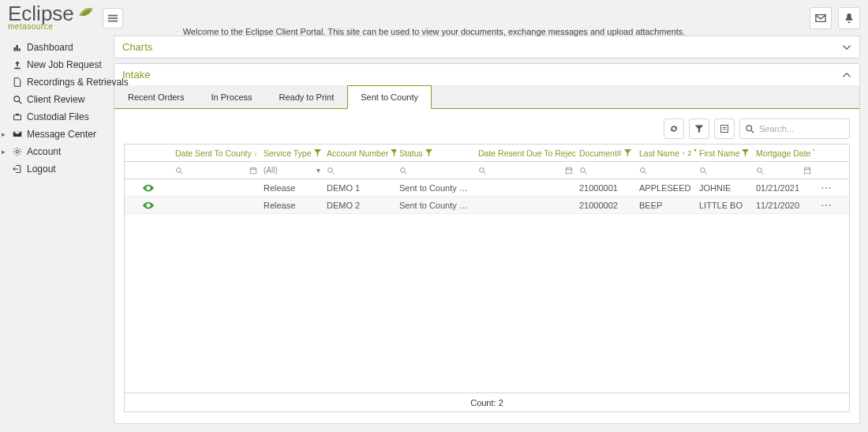 This screenshot has width=868, height=432. Describe the element at coordinates (55, 65) in the screenshot. I see `sidebar-item-new-job-request: New Job Request` at that location.